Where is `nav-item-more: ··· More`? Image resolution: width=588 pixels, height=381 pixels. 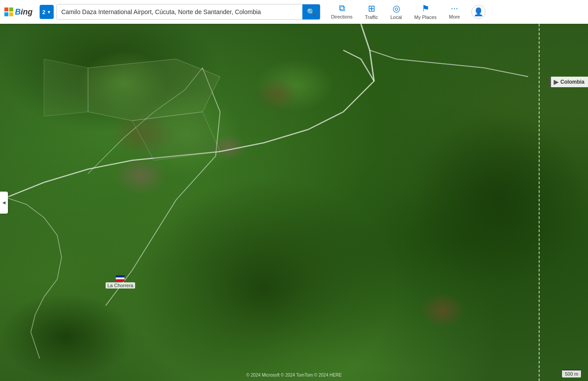
nav-item-more: ··· More is located at coordinates (454, 12).